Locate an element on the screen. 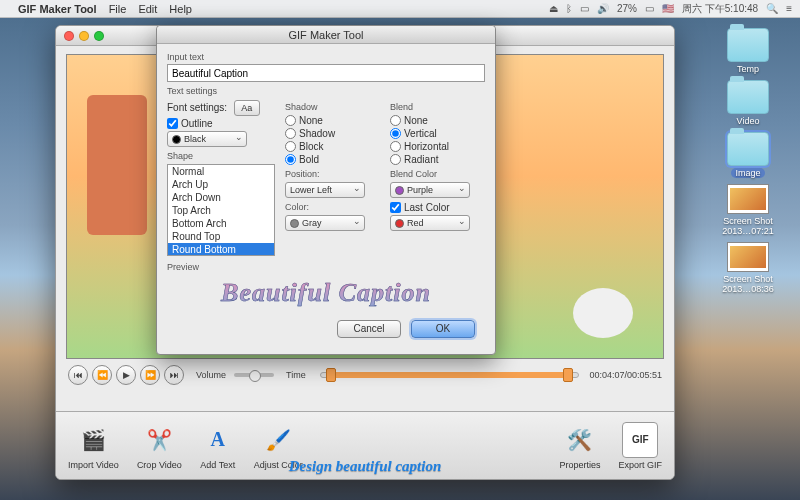 This screenshot has height=500, width=800. menu-file: File is located at coordinates (118, 9).